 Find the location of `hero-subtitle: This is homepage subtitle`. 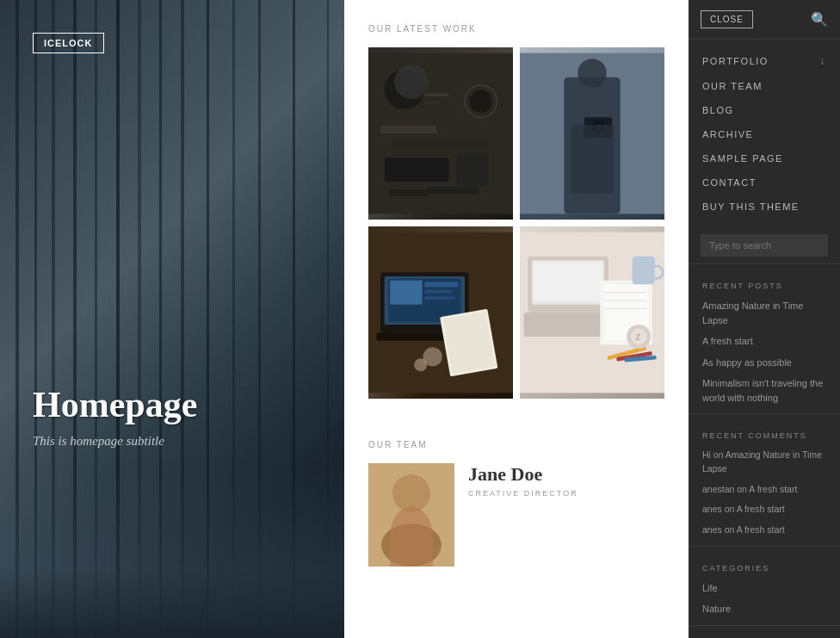

hero-subtitle: This is homepage subtitle is located at coordinates (115, 441).